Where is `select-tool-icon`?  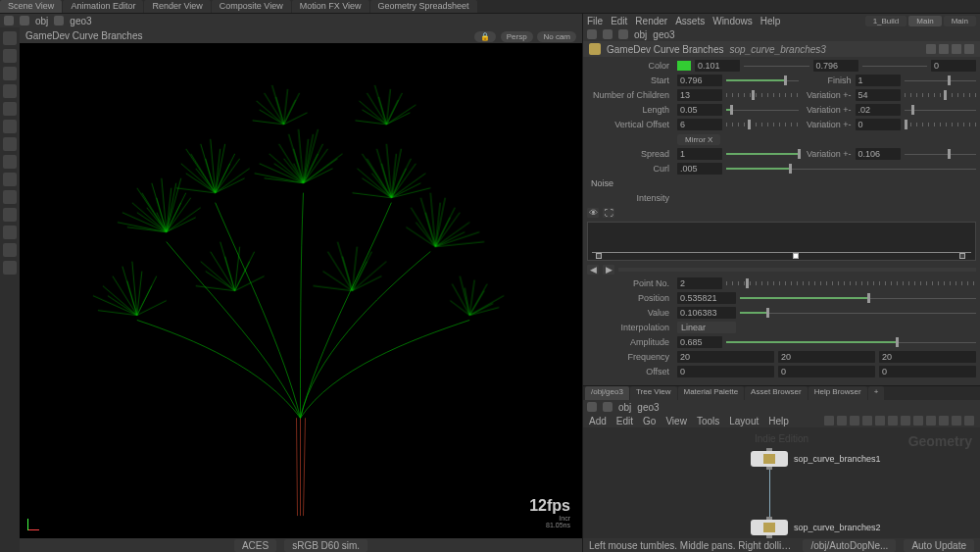 select-tool-icon is located at coordinates (10, 38).